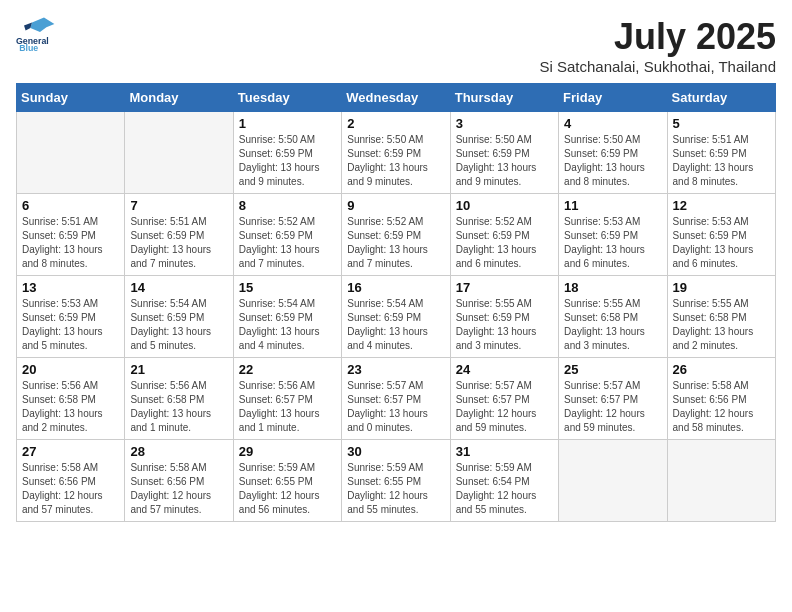  What do you see at coordinates (288, 288) in the screenshot?
I see `day-number: 15` at bounding box center [288, 288].